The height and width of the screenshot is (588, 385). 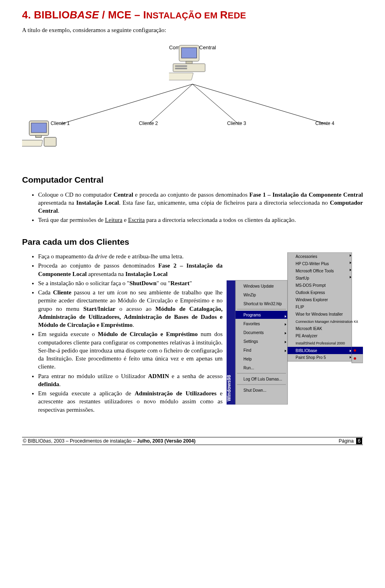 I want to click on svg-text: Programs, so click(x=252, y=315).